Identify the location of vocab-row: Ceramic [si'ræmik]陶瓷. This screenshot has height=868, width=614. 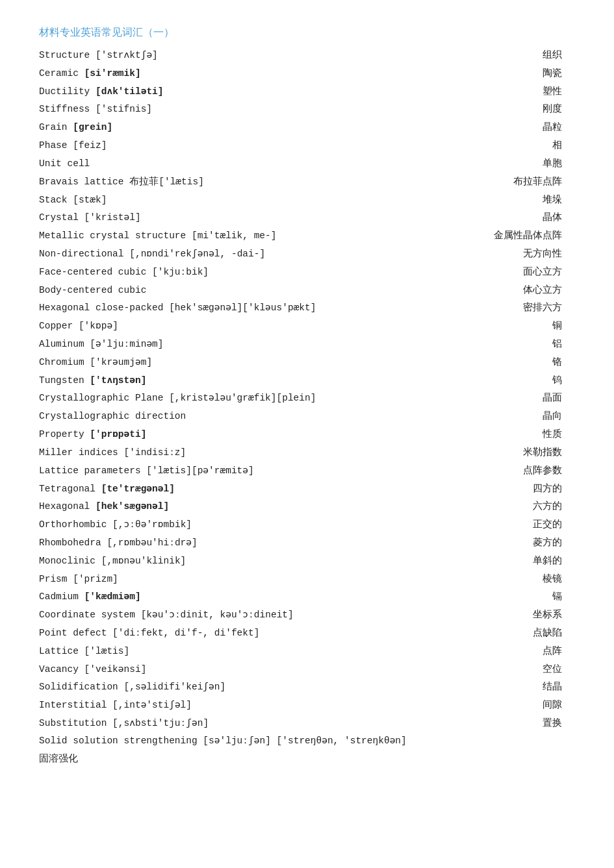
(307, 73).